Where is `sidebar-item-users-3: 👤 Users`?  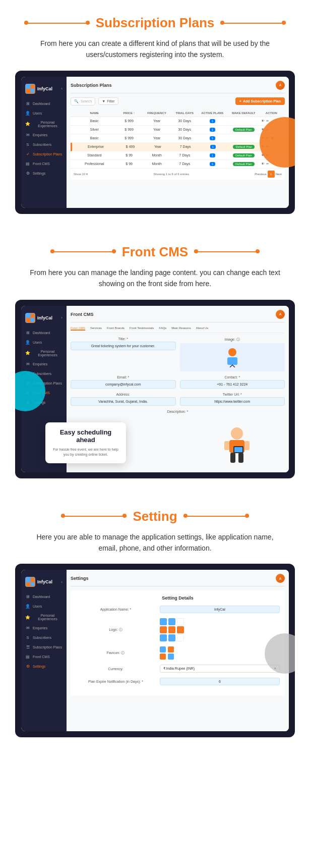
sidebar-item-users-3: 👤 Users is located at coordinates (44, 607).